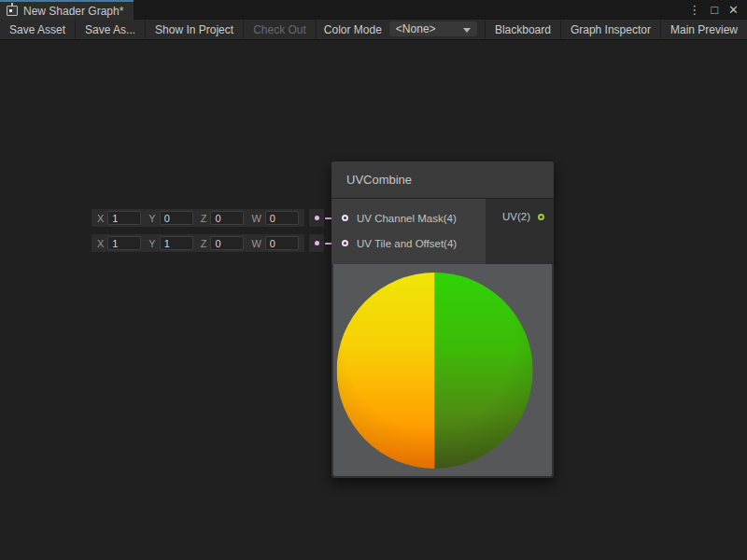 The height and width of the screenshot is (560, 747). I want to click on chevron-down-icon, so click(467, 30).